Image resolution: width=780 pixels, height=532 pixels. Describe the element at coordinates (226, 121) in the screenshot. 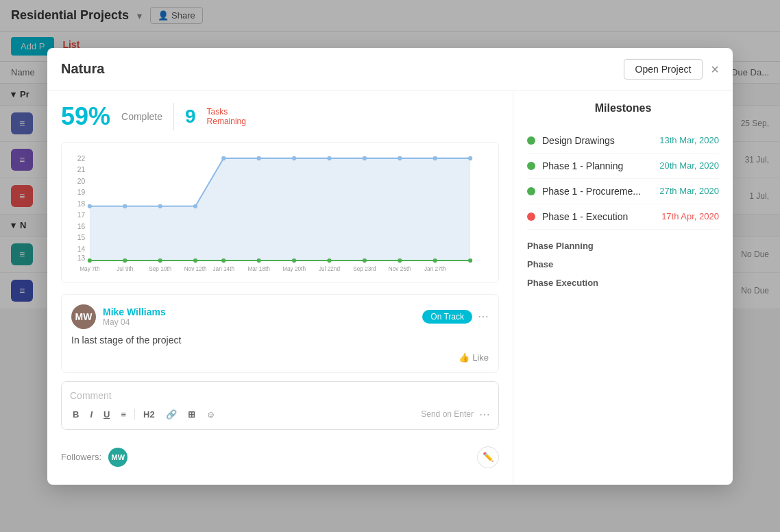

I see `tasks-remaining-line2: Remaining` at that location.